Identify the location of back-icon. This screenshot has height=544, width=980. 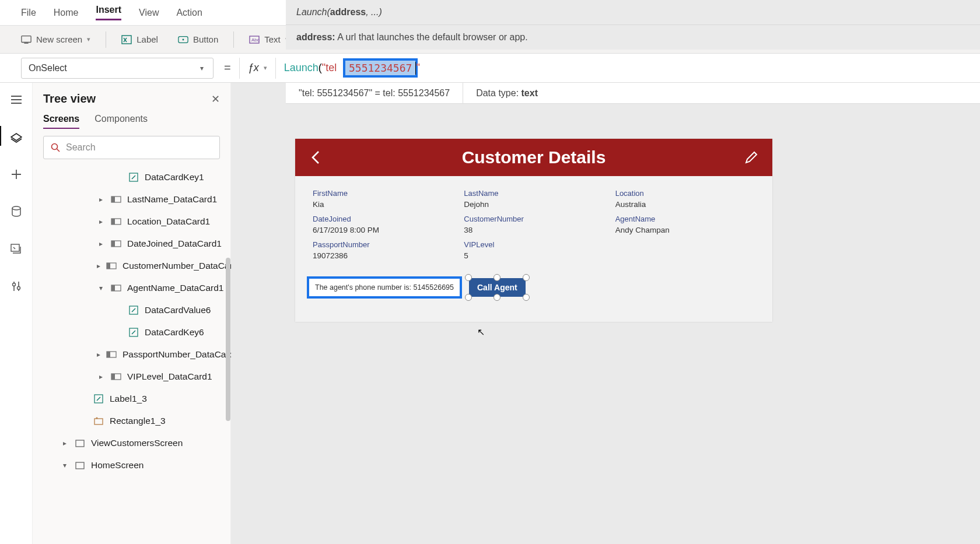
(316, 157).